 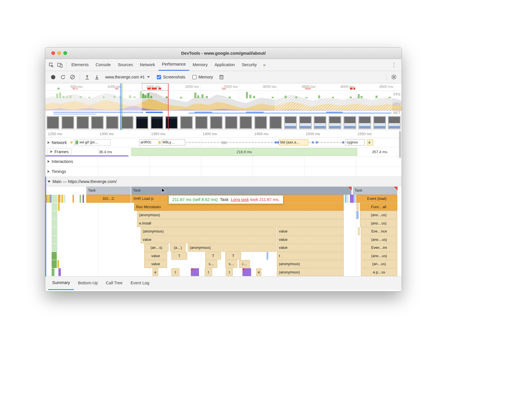 I want to click on network-request: aHR0c, so click(x=149, y=143).